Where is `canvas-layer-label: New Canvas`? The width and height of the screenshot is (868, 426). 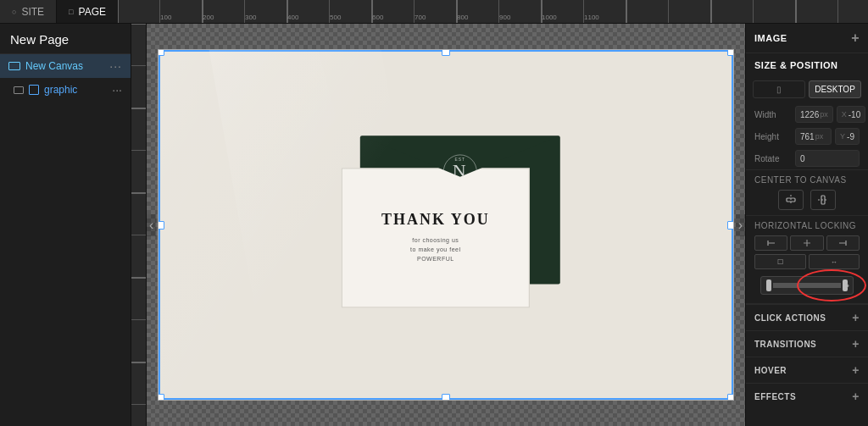
canvas-layer-label: New Canvas is located at coordinates (54, 66).